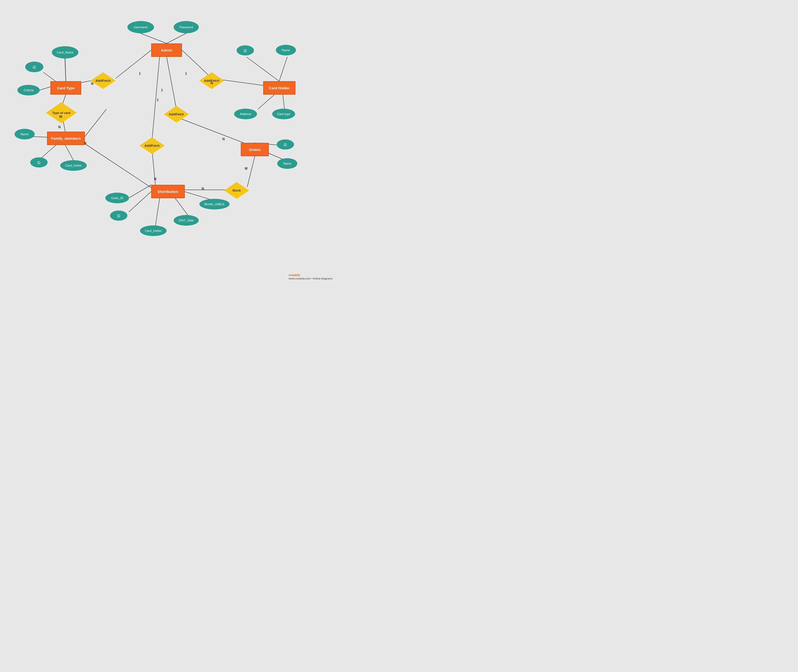  I want to click on rel-grains-stock: Stock, so click(237, 190).